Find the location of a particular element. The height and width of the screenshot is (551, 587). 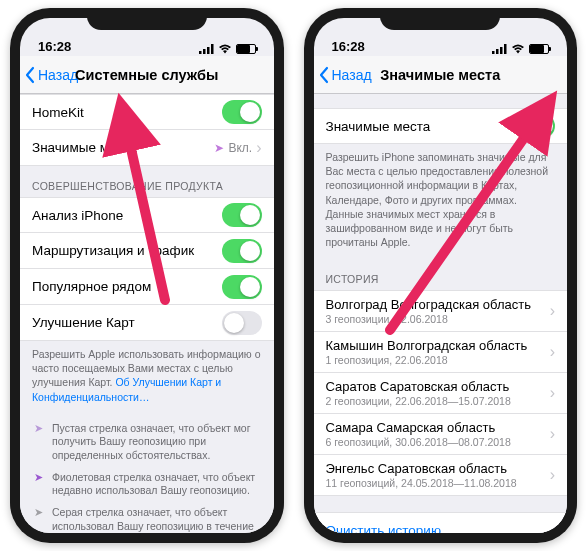

toggle-significant-locations is located at coordinates (535, 126).